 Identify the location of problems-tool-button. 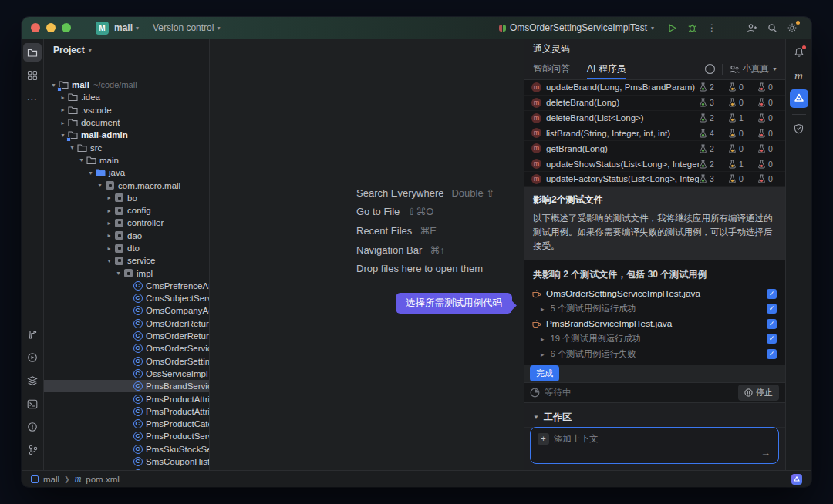
(32, 427).